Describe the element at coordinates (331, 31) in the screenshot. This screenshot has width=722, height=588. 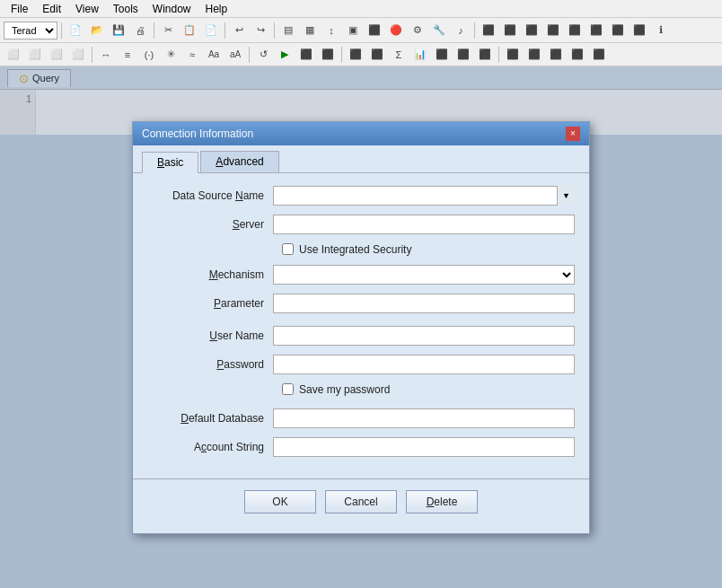
I see `tb-btn3: ↕` at that location.